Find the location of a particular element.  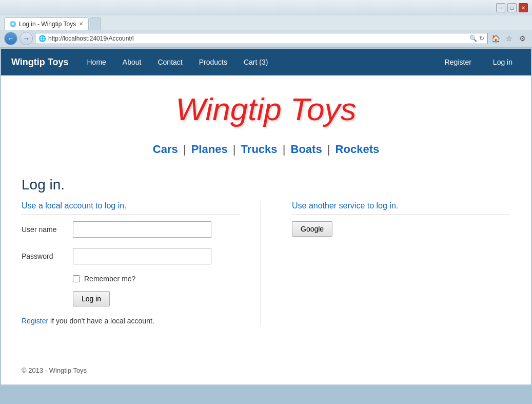

local-section-title: Use a local account to log in. is located at coordinates (131, 208).